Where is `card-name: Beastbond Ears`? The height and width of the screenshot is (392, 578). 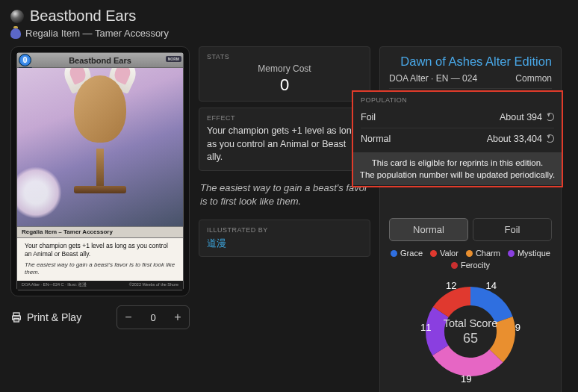
card-name: Beastbond Ears is located at coordinates (100, 60).